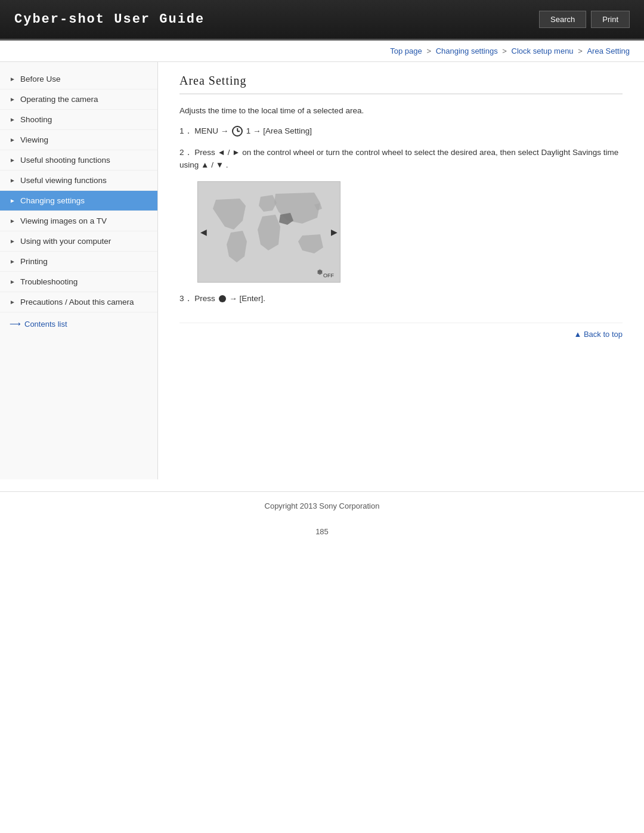  What do you see at coordinates (186, 153) in the screenshot?
I see `step-2-number: 2．` at bounding box center [186, 153].